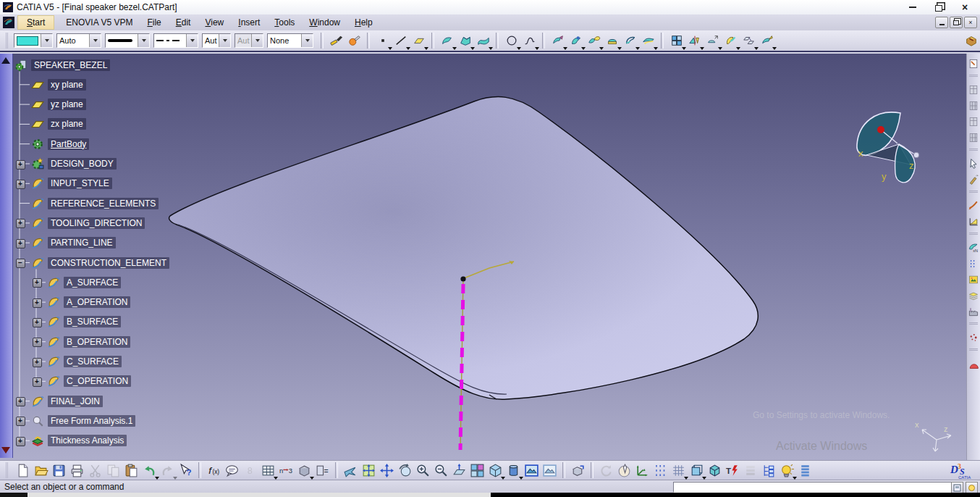  I want to click on tree-expander-minus-icon: −, so click(20, 264).